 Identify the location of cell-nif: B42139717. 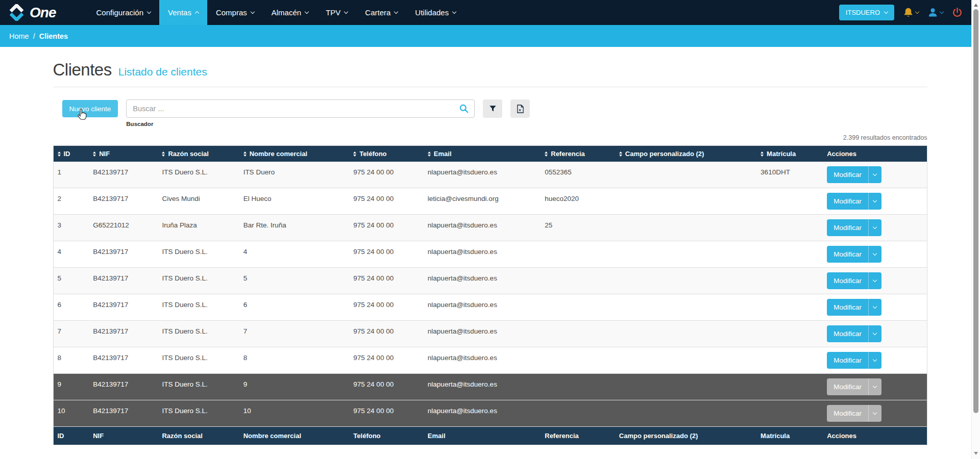
(124, 308).